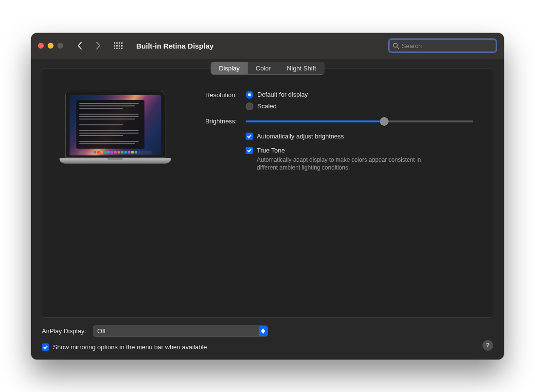  What do you see at coordinates (210, 121) in the screenshot?
I see `brightness-label: Brightness:` at bounding box center [210, 121].